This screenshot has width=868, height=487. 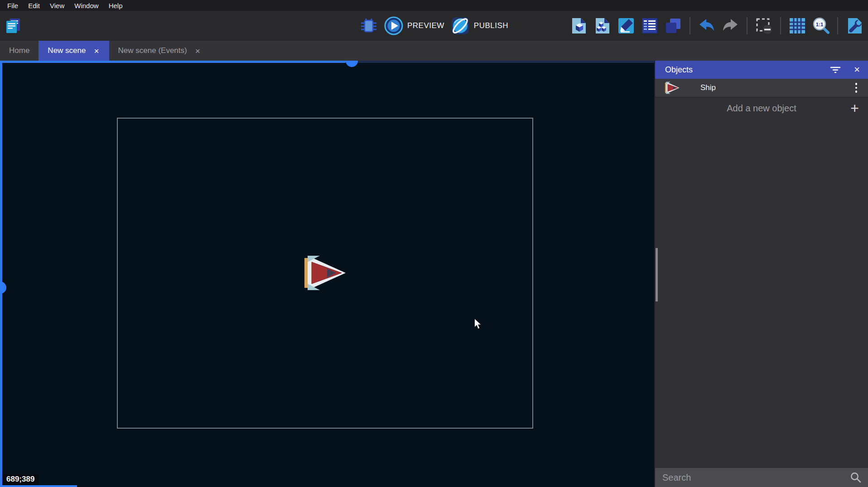 What do you see at coordinates (39, 486) in the screenshot?
I see `bottom-scrollbar-fill` at bounding box center [39, 486].